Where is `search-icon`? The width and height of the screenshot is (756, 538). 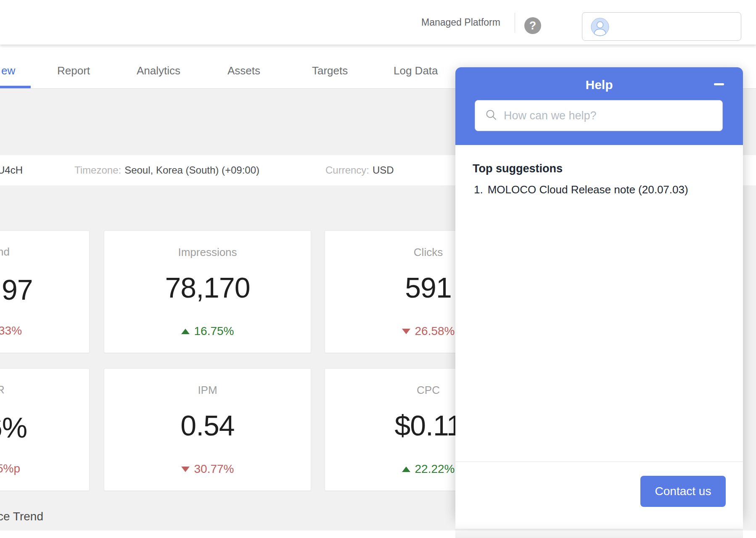 search-icon is located at coordinates (491, 116).